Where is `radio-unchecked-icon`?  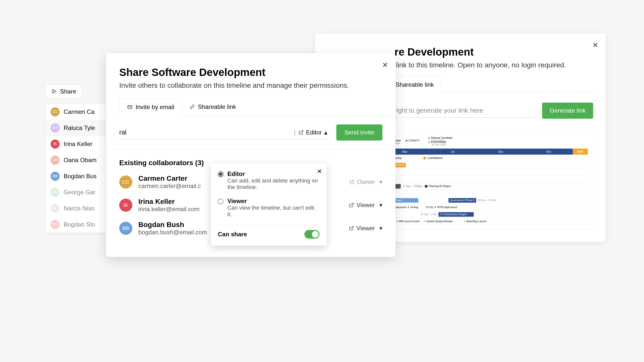
radio-unchecked-icon is located at coordinates (221, 201).